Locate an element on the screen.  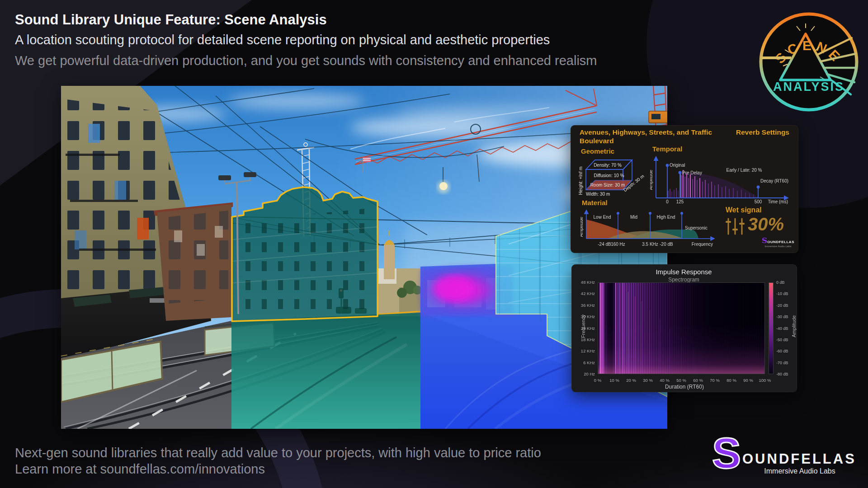
impulse-x-label: Duration (RT60) is located at coordinates (684, 387).